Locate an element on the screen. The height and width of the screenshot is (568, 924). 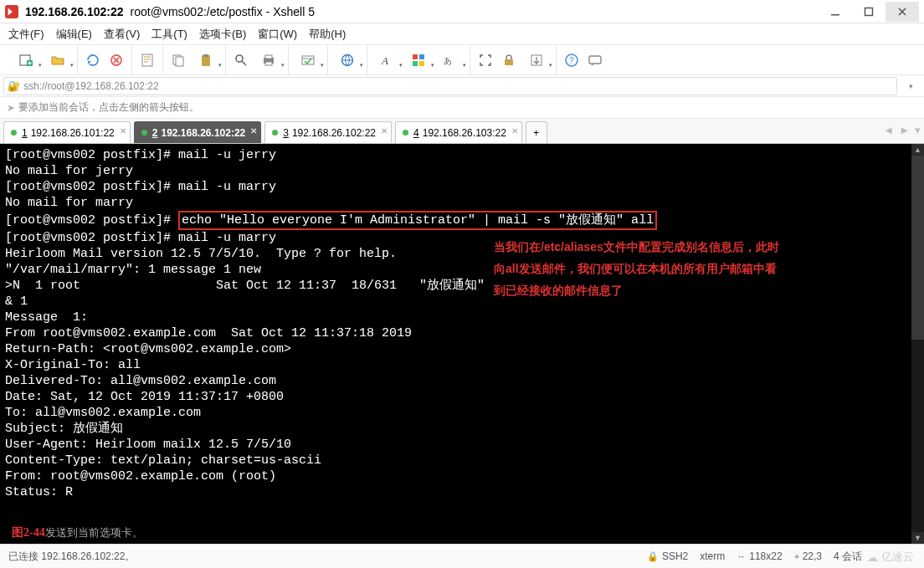
lock-icon: 🔐 is located at coordinates (13, 86).